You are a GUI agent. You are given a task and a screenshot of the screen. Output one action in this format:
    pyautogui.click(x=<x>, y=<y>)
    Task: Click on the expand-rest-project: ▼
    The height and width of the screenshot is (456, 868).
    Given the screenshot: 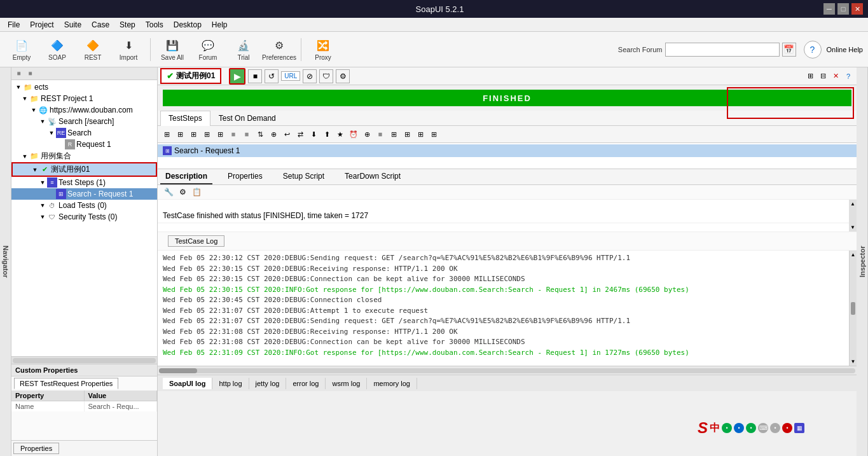 What is the action you would take?
    pyautogui.click(x=25, y=99)
    